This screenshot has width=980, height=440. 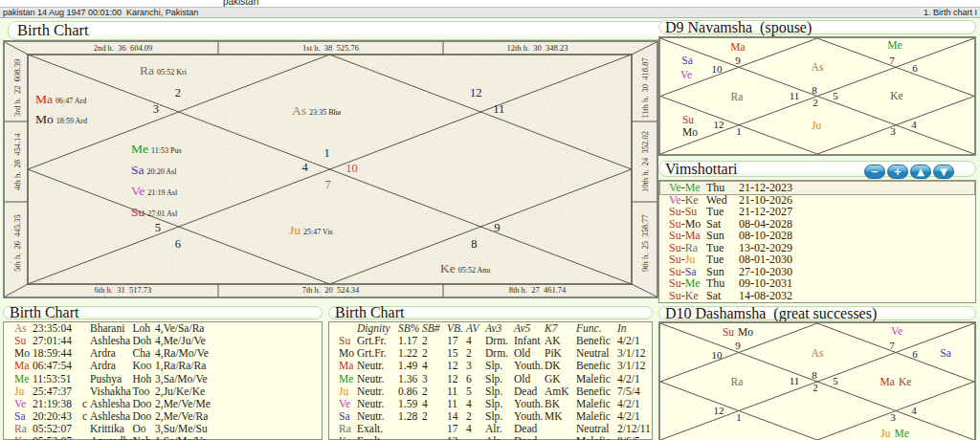 What do you see at coordinates (41, 313) in the screenshot?
I see `positions-panel-header-title: Birth Chart` at bounding box center [41, 313].